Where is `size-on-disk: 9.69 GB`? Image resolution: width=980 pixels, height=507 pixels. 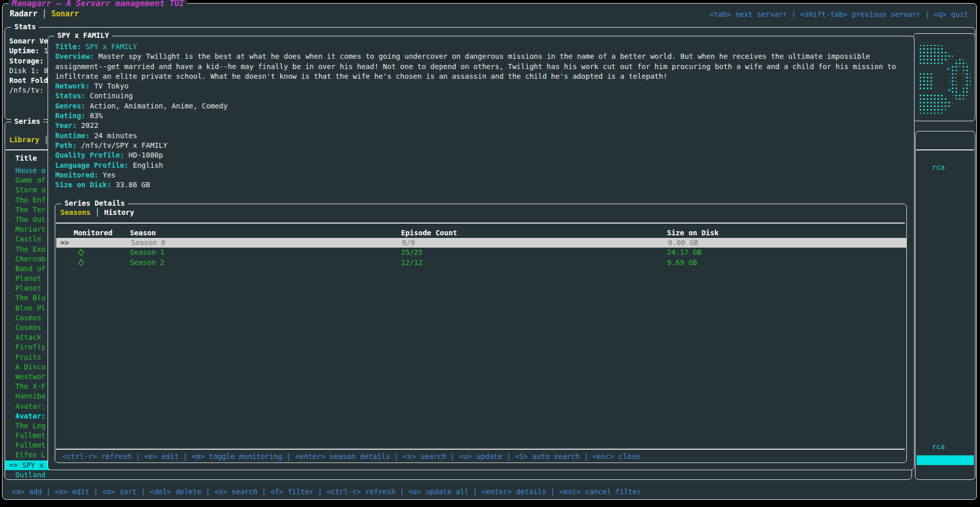
size-on-disk: 9.69 GB is located at coordinates (682, 263).